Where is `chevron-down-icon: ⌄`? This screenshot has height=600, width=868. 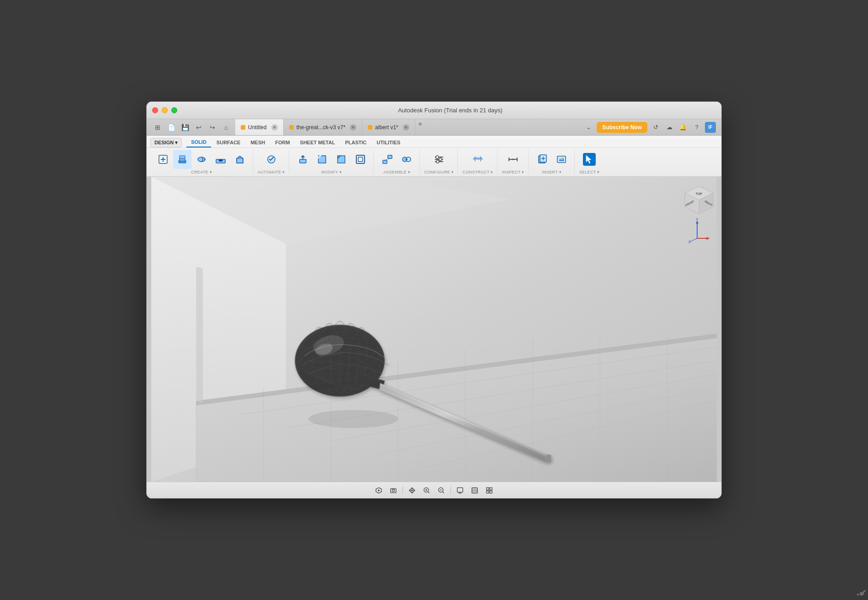
chevron-down-icon: ⌄ is located at coordinates (588, 127).